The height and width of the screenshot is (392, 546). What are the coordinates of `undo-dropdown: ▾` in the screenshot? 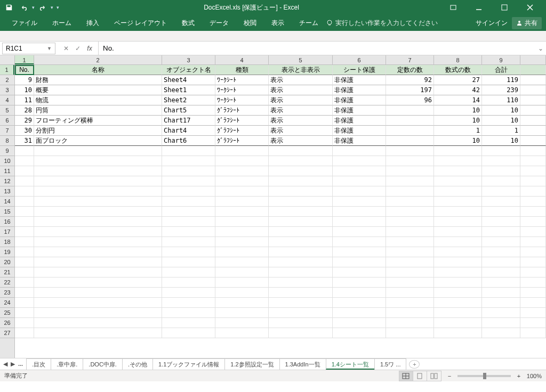 It's located at (33, 7).